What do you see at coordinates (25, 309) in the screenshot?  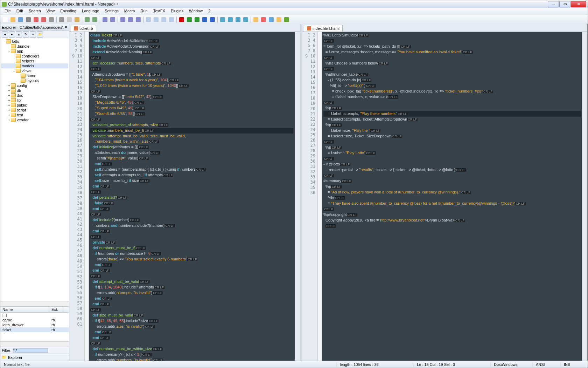 I see `col-name: Name` at bounding box center [25, 309].